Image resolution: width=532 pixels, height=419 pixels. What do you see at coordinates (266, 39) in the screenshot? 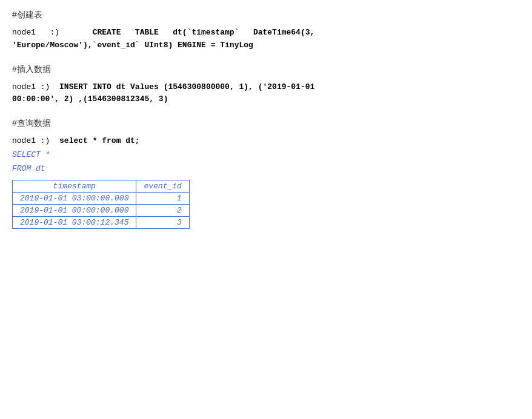
I see `create-table-code: node1 :) CREATE TABLE dt(`timestamp` Dat…` at bounding box center [266, 39].